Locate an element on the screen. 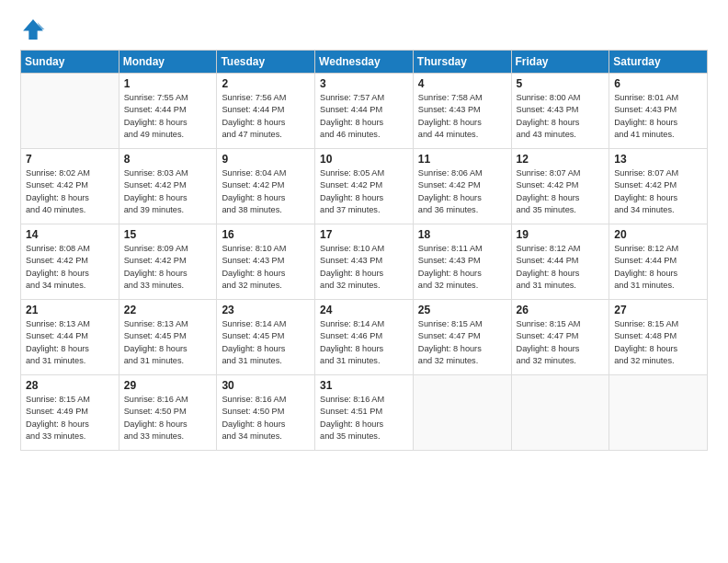 The height and width of the screenshot is (563, 728). day-number: 28 is located at coordinates (70, 385).